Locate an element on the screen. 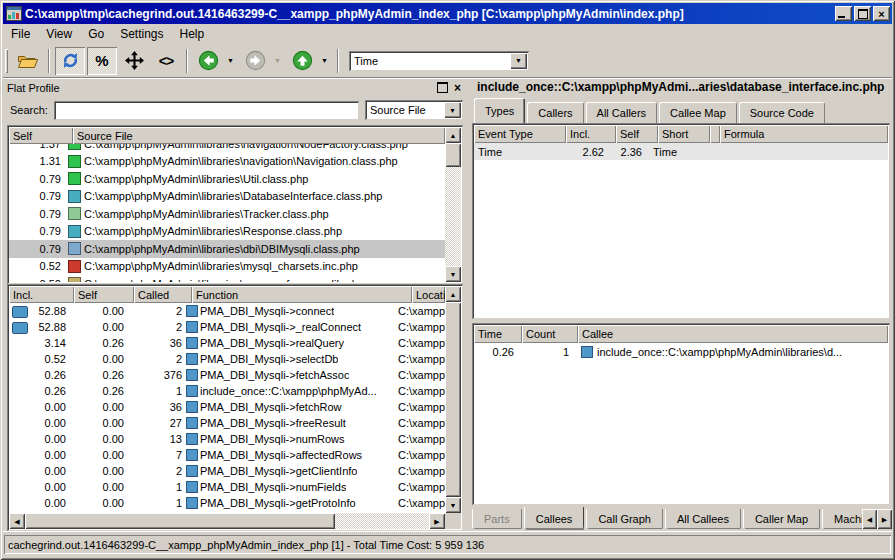  self-cost-cell: 0.00 is located at coordinates (102, 471).